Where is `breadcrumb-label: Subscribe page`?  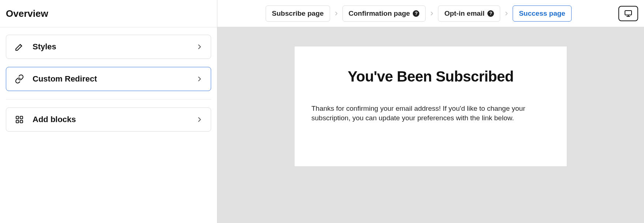 breadcrumb-label: Subscribe page is located at coordinates (298, 14).